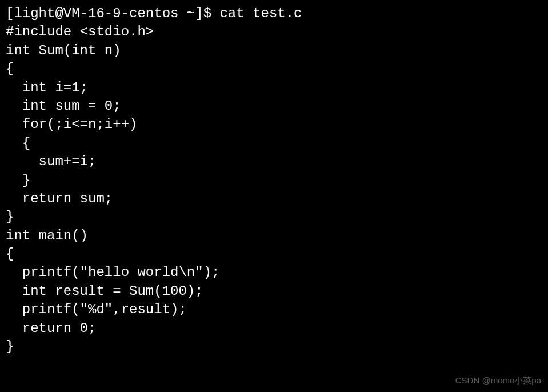  What do you see at coordinates (274, 51) in the screenshot?
I see `code-line: int Sum(int n)` at bounding box center [274, 51].